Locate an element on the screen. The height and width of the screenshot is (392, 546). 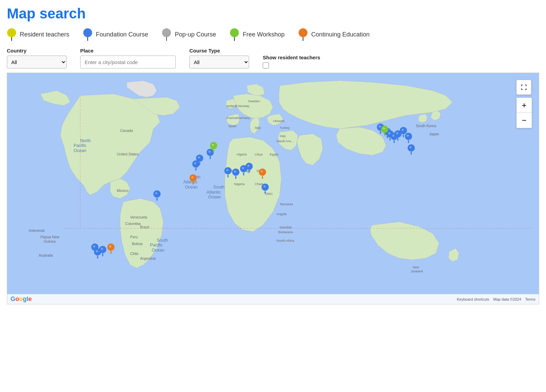
svg-text: Venezuela is located at coordinates (139, 217).